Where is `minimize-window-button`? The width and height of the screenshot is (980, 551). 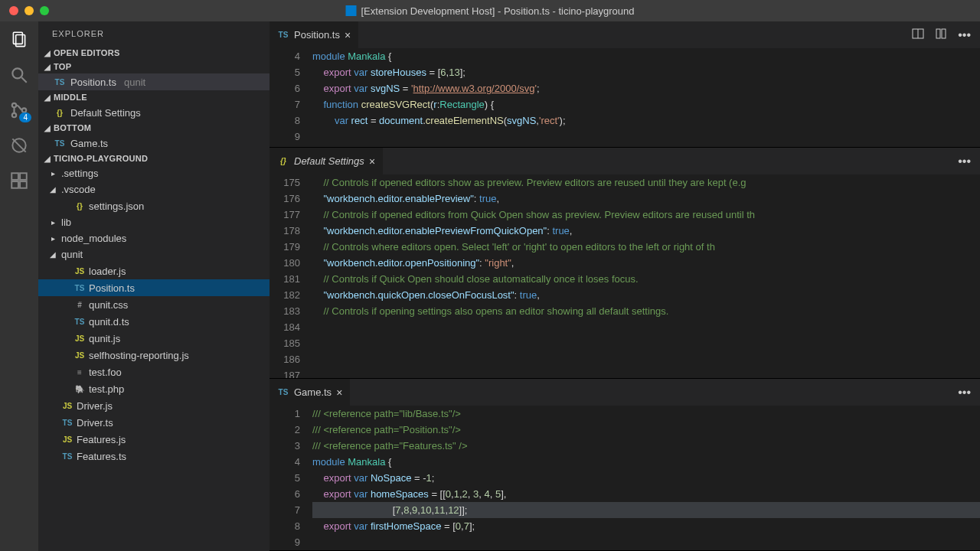 minimize-window-button is located at coordinates (29, 11).